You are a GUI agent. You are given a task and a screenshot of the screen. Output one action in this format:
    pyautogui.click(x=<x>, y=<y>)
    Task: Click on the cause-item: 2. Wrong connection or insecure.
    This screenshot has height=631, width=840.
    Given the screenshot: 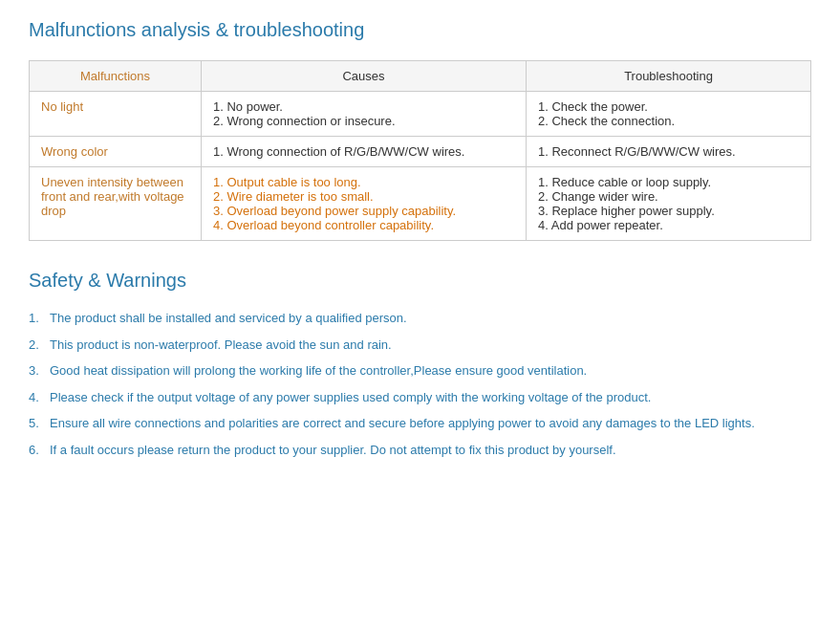 What is the action you would take?
    pyautogui.click(x=363, y=120)
    